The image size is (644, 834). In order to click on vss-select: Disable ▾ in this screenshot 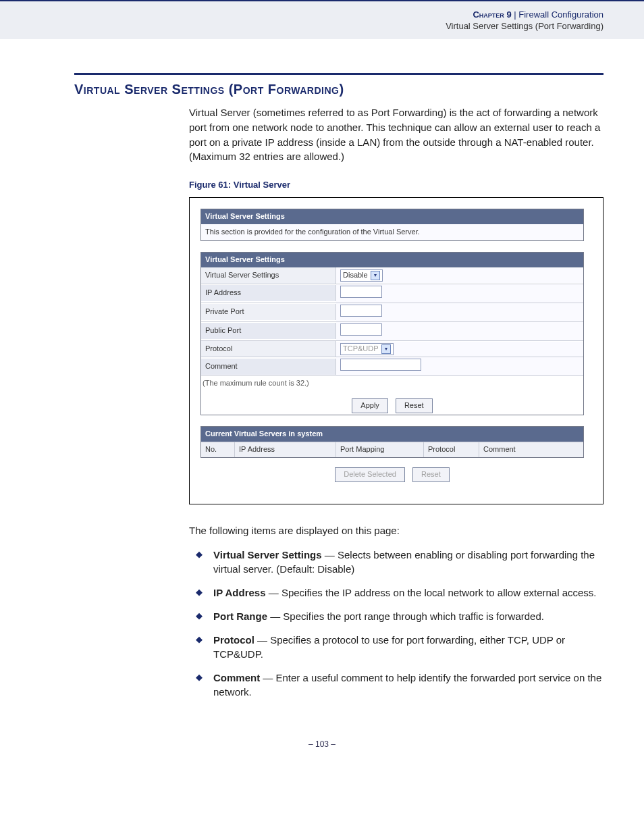, I will do `click(362, 276)`.